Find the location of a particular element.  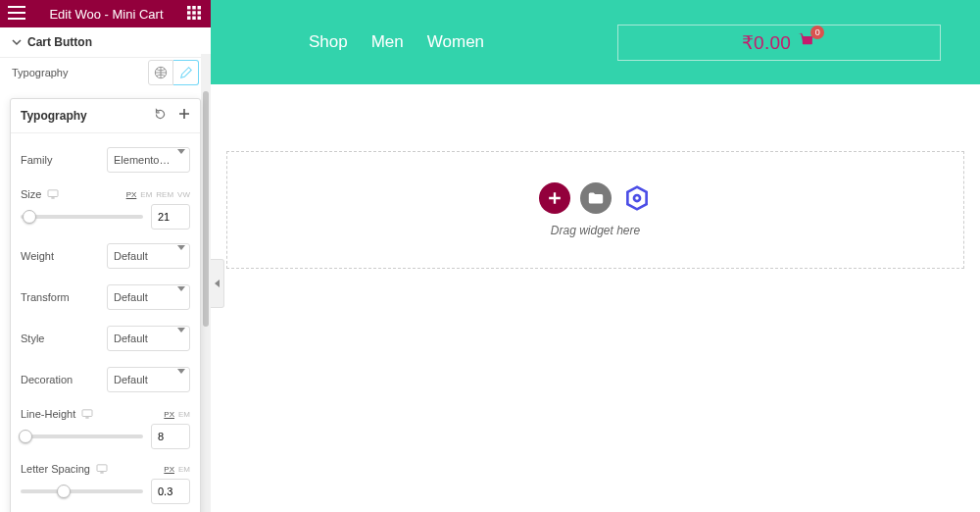

style-select: Default is located at coordinates (149, 338).